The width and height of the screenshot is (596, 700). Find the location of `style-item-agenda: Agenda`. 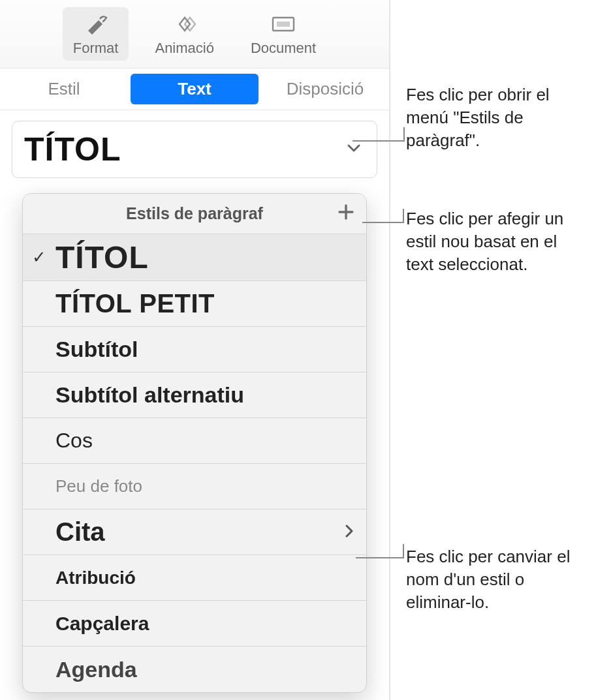

style-item-agenda: Agenda is located at coordinates (195, 669).